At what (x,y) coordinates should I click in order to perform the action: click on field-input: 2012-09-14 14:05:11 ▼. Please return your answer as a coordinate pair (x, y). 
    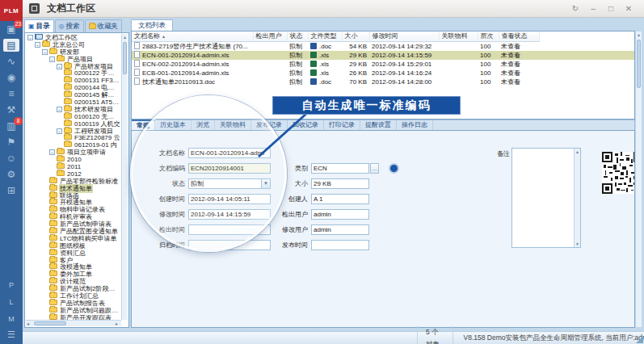
    Looking at the image, I should click on (229, 199).